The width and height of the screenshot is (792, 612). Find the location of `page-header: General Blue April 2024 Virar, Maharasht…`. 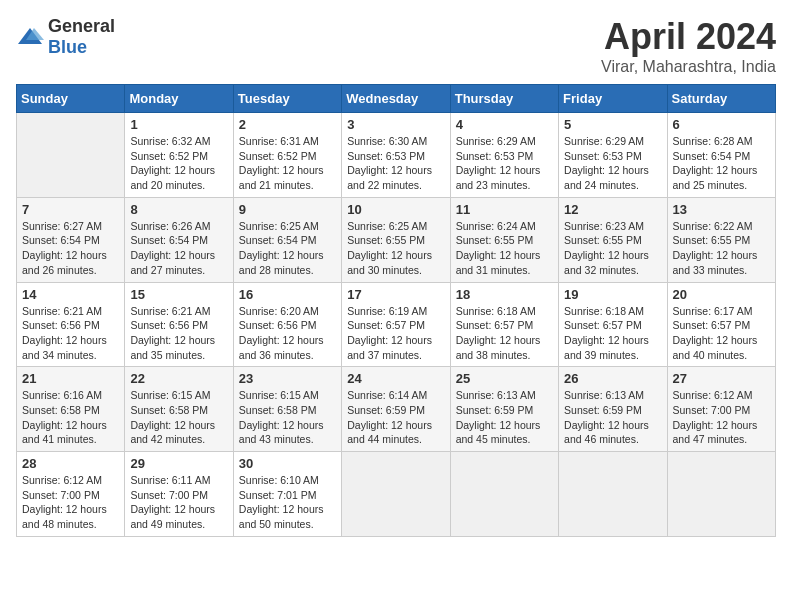

page-header: General Blue April 2024 Virar, Maharasht… is located at coordinates (396, 46).